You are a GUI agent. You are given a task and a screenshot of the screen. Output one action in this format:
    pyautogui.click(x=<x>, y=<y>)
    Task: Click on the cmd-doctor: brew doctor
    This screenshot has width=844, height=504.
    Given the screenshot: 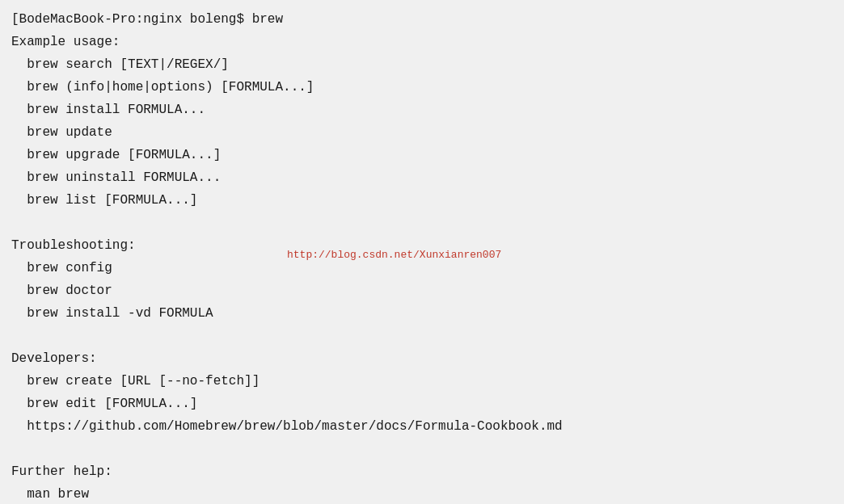 What is the action you would take?
    pyautogui.click(x=61, y=291)
    